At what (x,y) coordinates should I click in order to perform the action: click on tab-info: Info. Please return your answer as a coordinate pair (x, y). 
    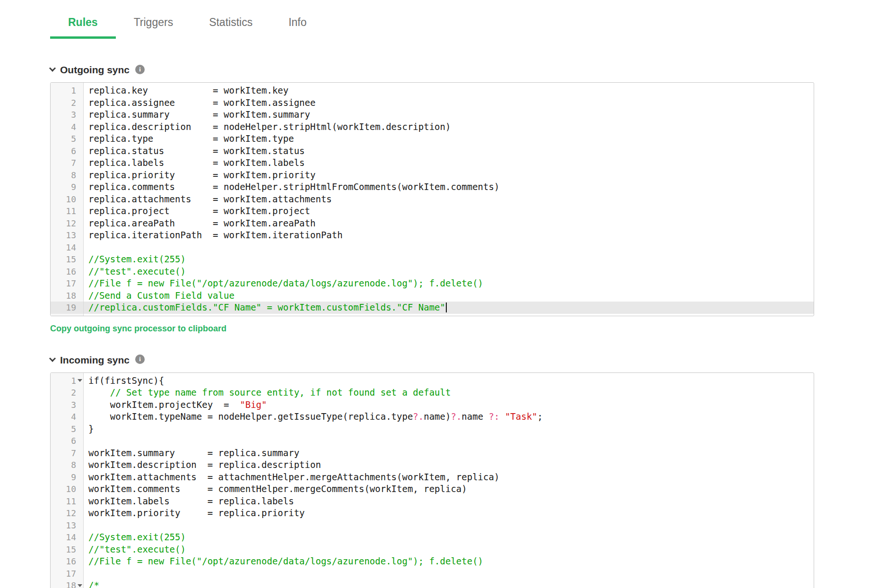
    Looking at the image, I should click on (297, 25).